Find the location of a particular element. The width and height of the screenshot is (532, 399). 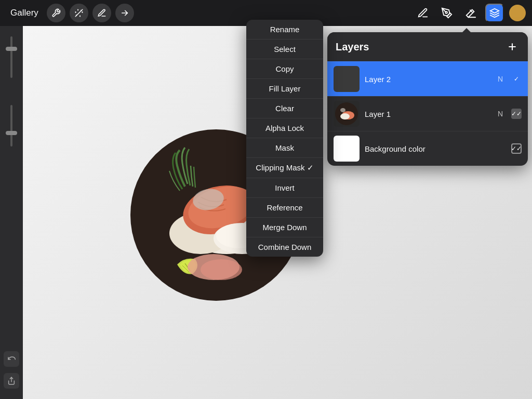

layer-item-layer1: Layer 1 N ✓ is located at coordinates (428, 113).